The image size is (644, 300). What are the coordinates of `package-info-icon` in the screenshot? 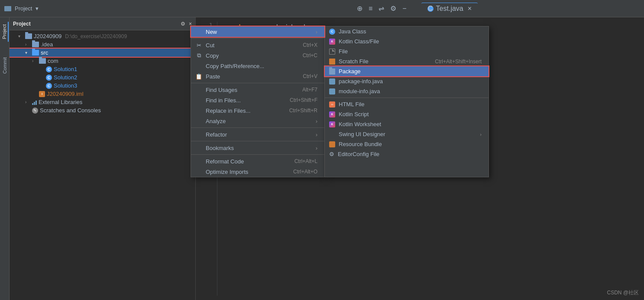 It's located at (332, 82).